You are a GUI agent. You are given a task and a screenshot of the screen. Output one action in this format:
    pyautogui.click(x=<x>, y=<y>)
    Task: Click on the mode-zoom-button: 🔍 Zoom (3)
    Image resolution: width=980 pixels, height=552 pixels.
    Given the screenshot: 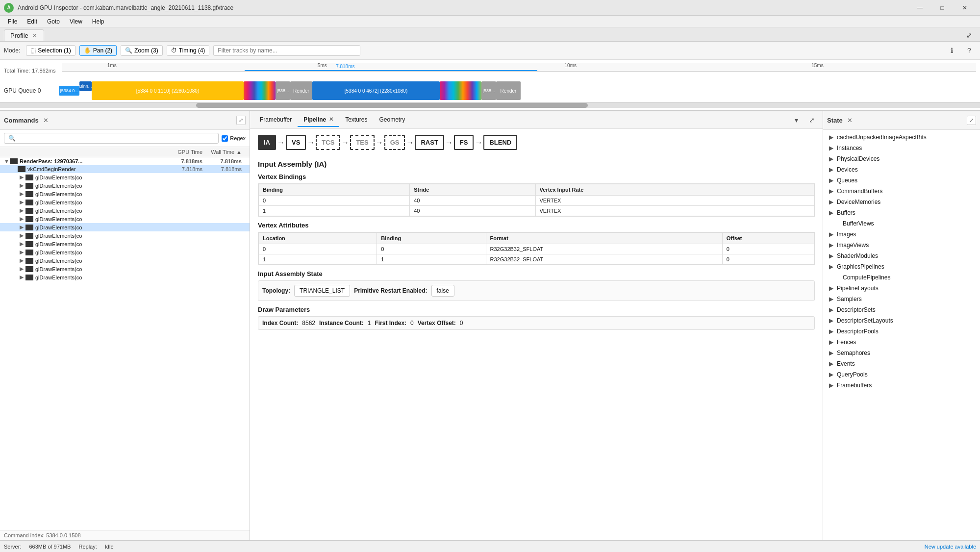 What is the action you would take?
    pyautogui.click(x=142, y=50)
    